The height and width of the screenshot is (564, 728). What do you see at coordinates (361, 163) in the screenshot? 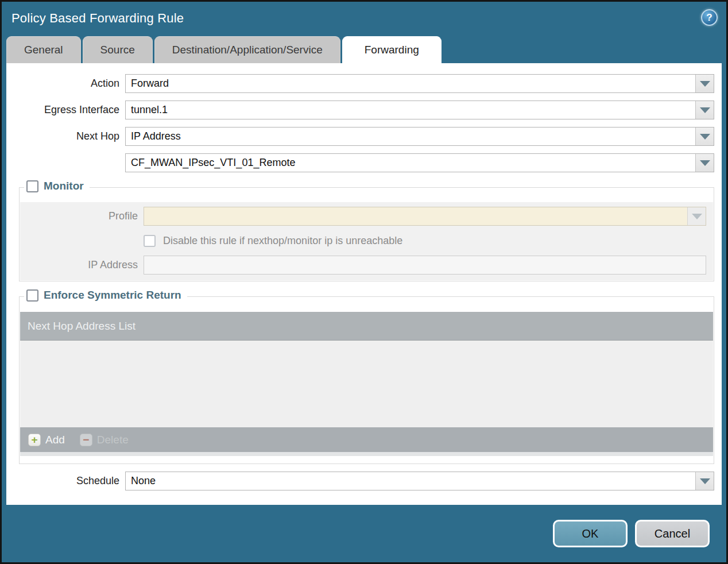
I see `next-hop-address-row` at bounding box center [361, 163].